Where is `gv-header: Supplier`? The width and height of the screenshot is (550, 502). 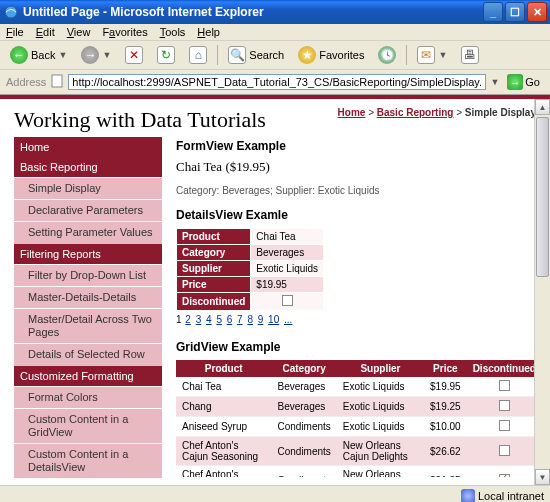 gv-header: Supplier is located at coordinates (380, 368).